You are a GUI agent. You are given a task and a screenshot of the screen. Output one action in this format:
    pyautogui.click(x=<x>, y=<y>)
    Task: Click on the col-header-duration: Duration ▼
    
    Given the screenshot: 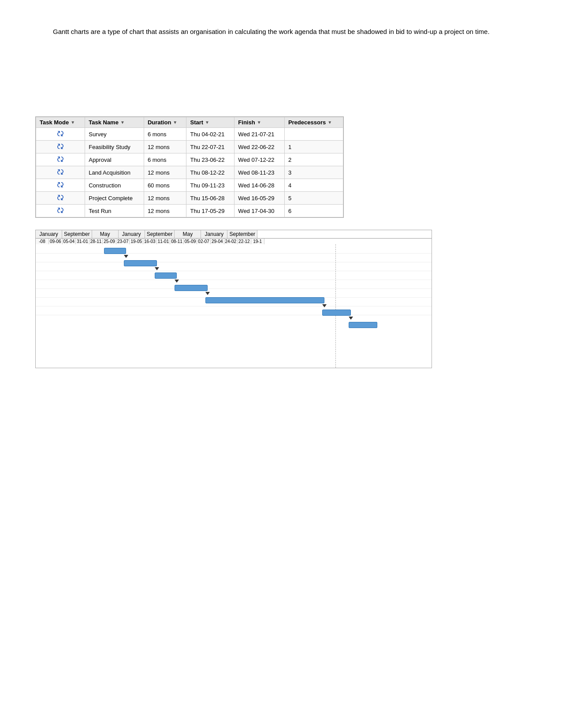 What is the action you would take?
    pyautogui.click(x=165, y=123)
    